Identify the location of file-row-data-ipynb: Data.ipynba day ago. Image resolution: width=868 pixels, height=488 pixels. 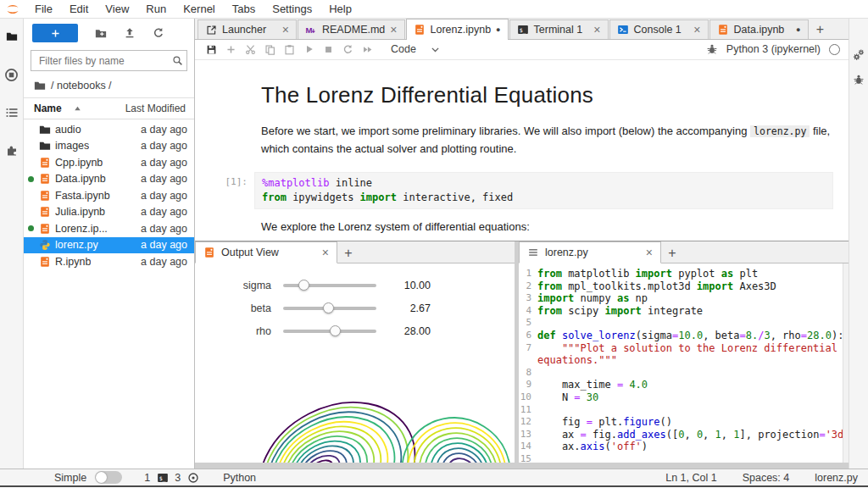
(108, 180).